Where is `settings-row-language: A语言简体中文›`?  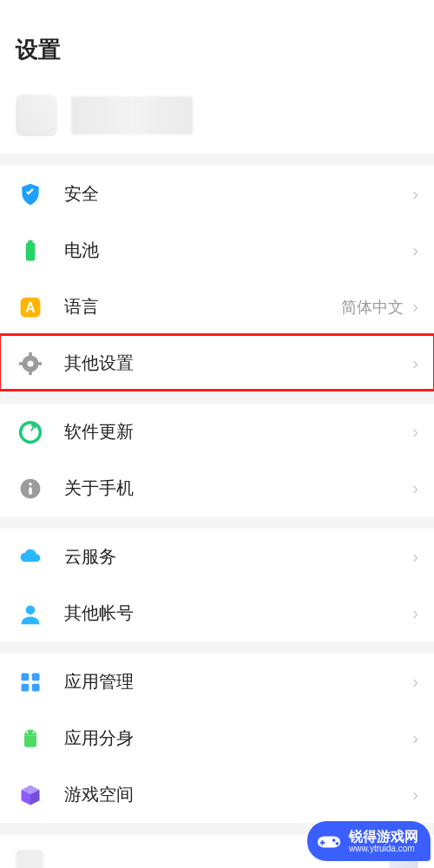 settings-row-language: A语言简体中文› is located at coordinates (217, 307).